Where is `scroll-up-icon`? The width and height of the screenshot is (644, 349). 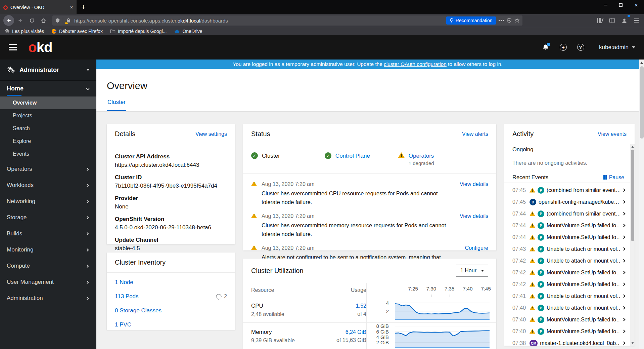
scroll-up-icon is located at coordinates (633, 147).